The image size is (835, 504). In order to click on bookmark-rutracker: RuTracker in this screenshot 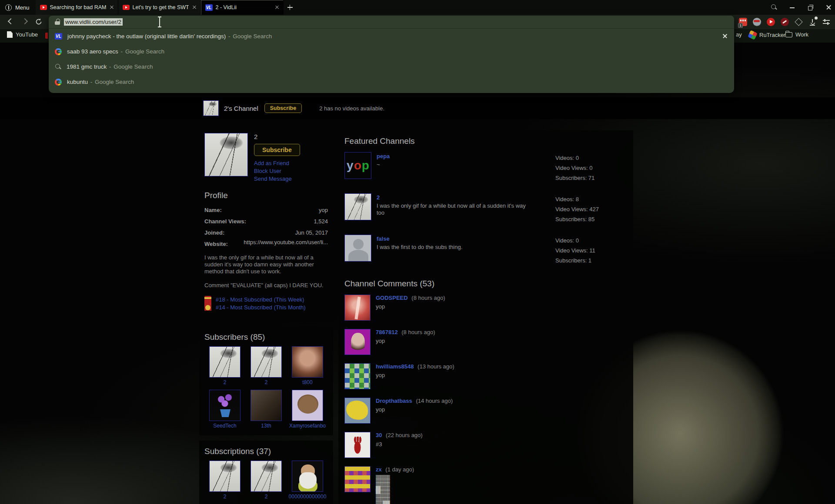, I will do `click(767, 35)`.